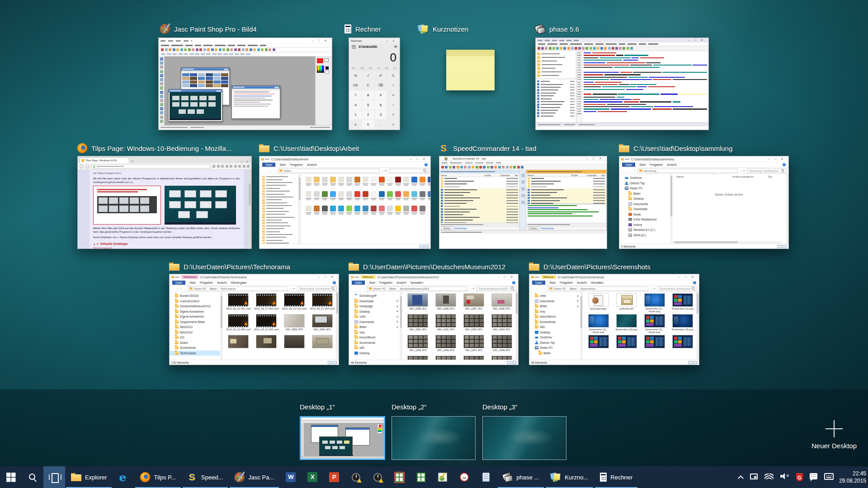 The height and width of the screenshot is (488, 868). Describe the element at coordinates (195, 353) in the screenshot. I see `sidebar-item-technorama: Technorama` at that location.